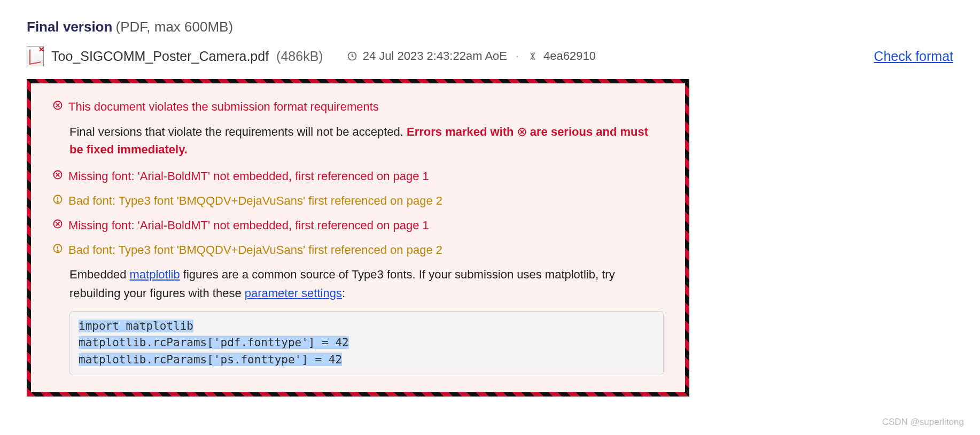 This screenshot has width=980, height=435. What do you see at coordinates (69, 27) in the screenshot?
I see `section-title: Final version` at bounding box center [69, 27].